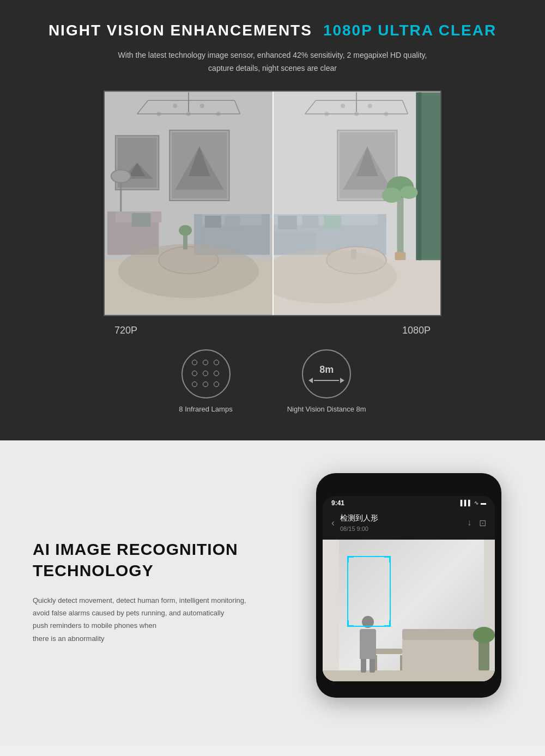 Image resolution: width=545 pixels, height=756 pixels. Describe the element at coordinates (350, 559) in the screenshot. I see `corner-tl` at that location.